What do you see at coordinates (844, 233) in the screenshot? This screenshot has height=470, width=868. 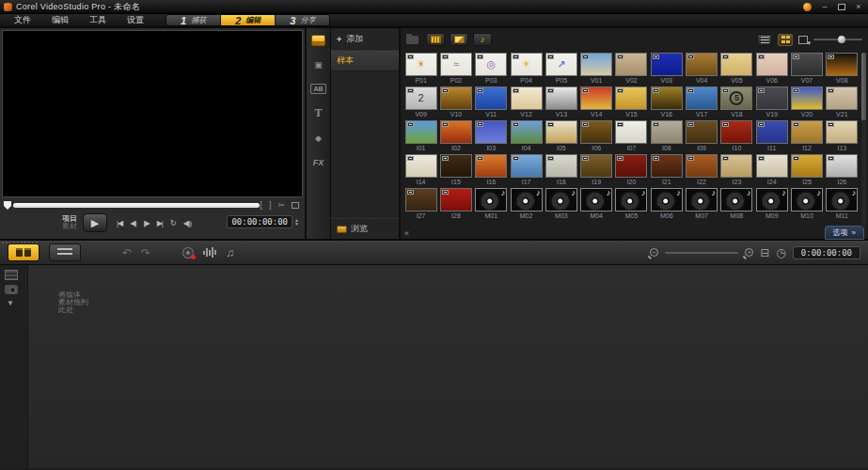 I see `options-button: 选项 »` at bounding box center [844, 233].